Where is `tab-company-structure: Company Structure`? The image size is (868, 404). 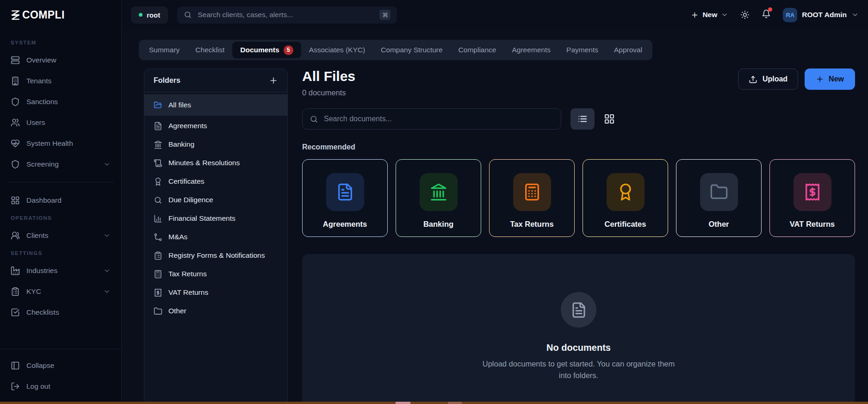 tab-company-structure: Company Structure is located at coordinates (412, 50).